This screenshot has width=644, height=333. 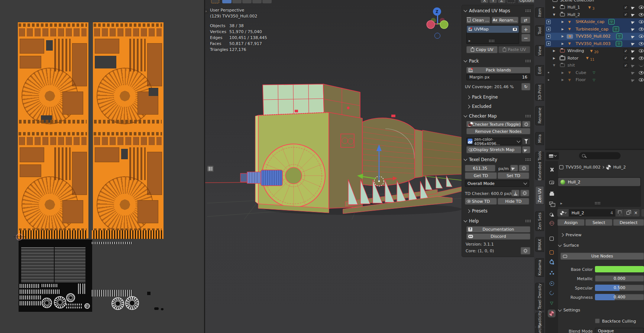 What do you see at coordinates (526, 150) in the screenshot?
I see `stretch-picker-button` at bounding box center [526, 150].